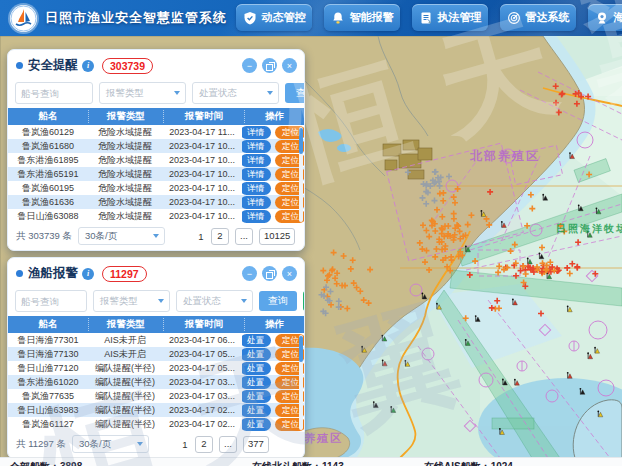  Describe the element at coordinates (504, 156) in the screenshot. I see `map-zone-label: 北部养殖区` at that location.